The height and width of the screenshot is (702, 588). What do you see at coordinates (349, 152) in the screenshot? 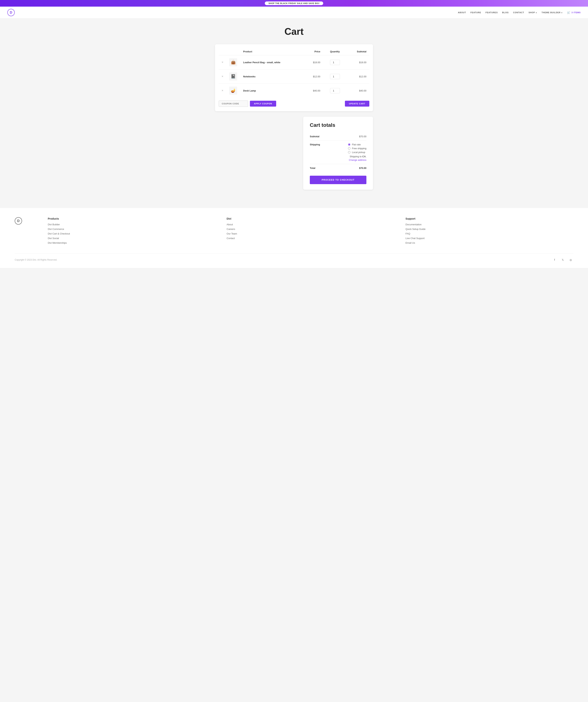
I see `shipping-radio-local` at bounding box center [349, 152].